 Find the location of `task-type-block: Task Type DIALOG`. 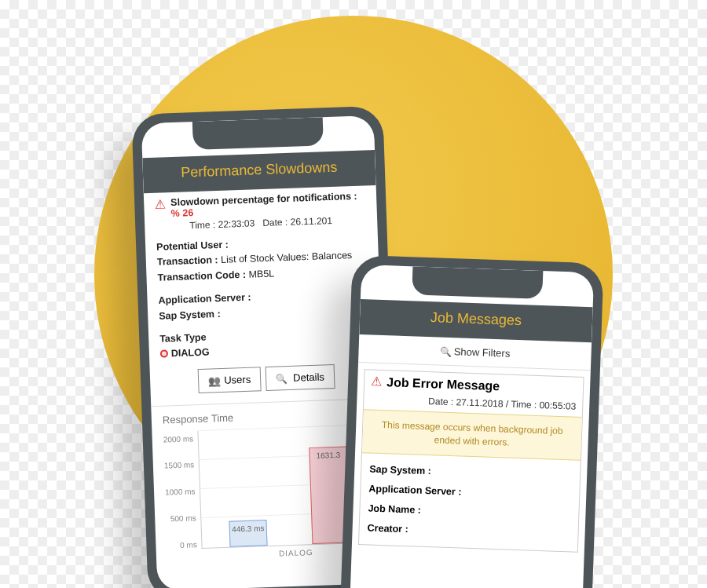

task-type-block: Task Type DIALOG is located at coordinates (266, 343).